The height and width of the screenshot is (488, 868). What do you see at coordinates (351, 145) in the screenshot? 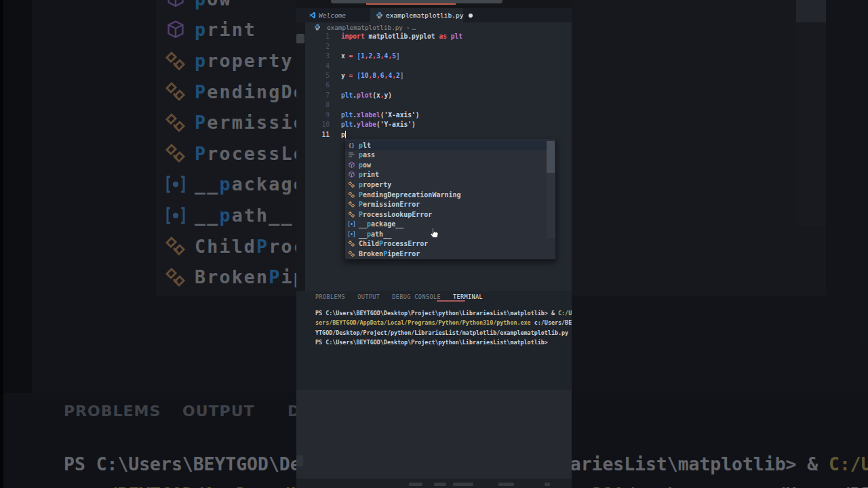
I see `module-symbol-icon: {}` at bounding box center [351, 145].